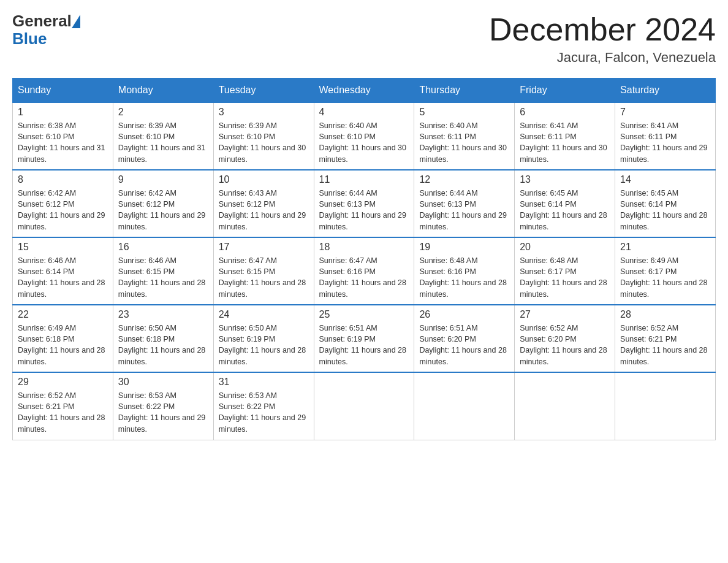 Image resolution: width=728 pixels, height=563 pixels. What do you see at coordinates (163, 204) in the screenshot?
I see `calendar-cell: 9 Sunrise: 6:42 AMSunset: 6:12 PMDayligh…` at bounding box center [163, 204].